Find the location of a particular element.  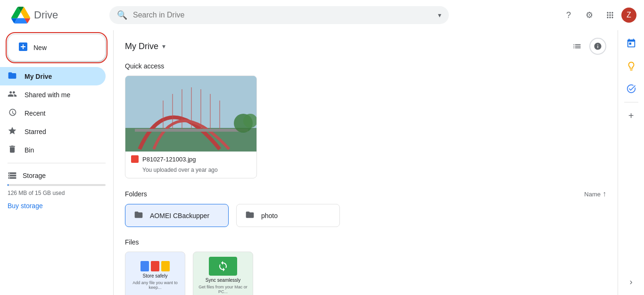

right-panel-separator is located at coordinates (631, 102).